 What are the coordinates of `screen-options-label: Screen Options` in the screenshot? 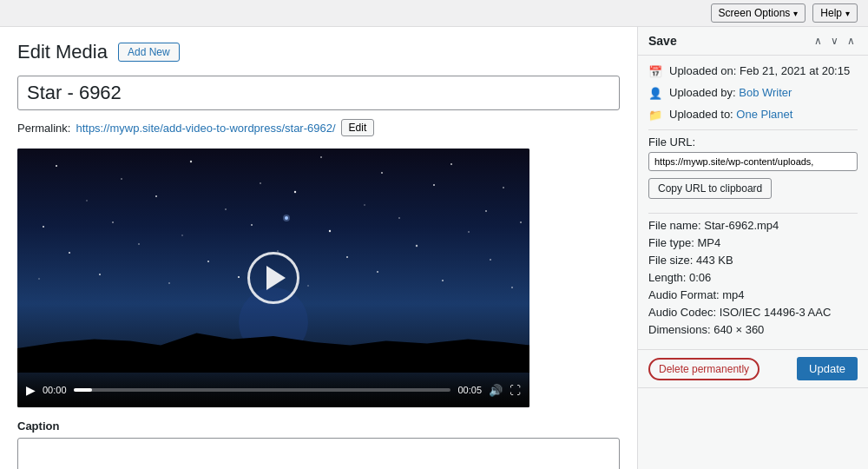 It's located at (755, 13).